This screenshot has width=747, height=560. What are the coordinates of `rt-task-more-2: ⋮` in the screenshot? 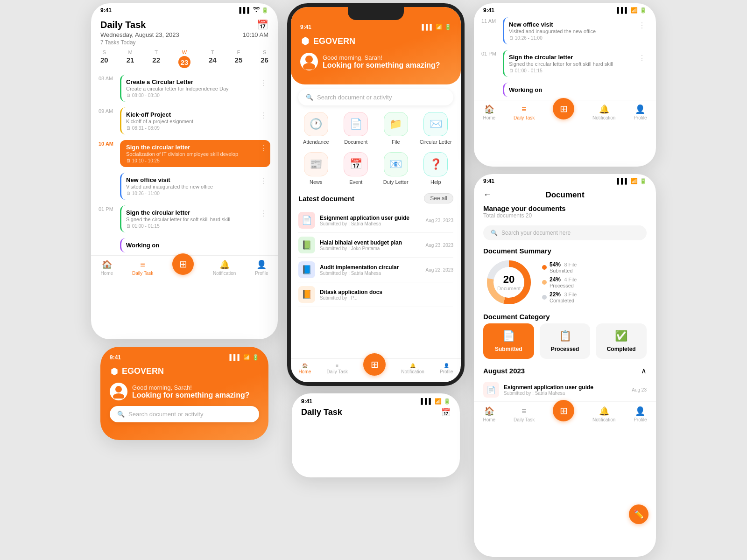 It's located at (642, 58).